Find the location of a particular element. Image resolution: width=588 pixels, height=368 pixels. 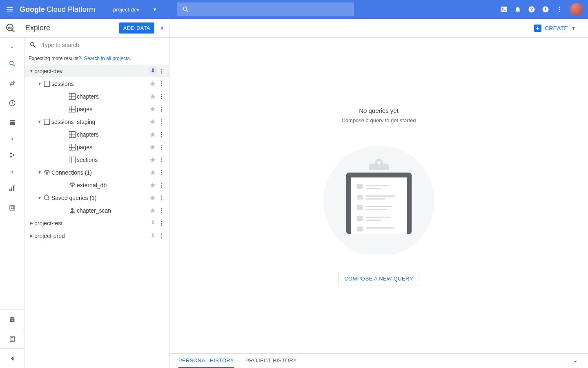

rail-admin-icon is located at coordinates (12, 208).